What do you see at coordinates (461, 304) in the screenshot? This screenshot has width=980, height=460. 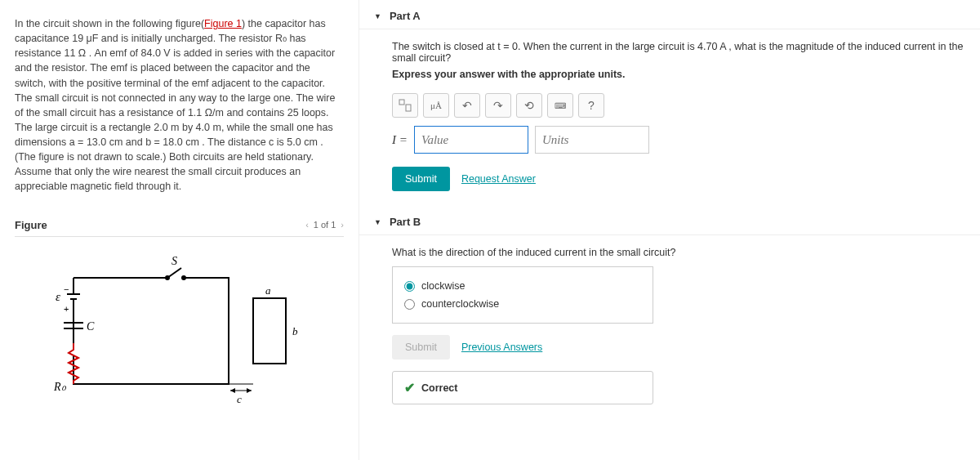 I see `choice-ccw-label: counterclockwise` at bounding box center [461, 304].